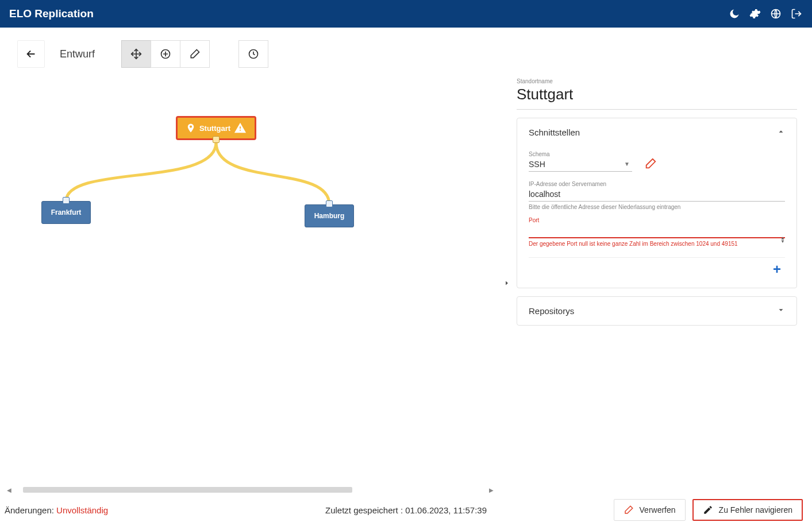 The height and width of the screenshot is (526, 812). I want to click on interfaces-card: Schnittstellen Schema ▼ I, so click(657, 203).